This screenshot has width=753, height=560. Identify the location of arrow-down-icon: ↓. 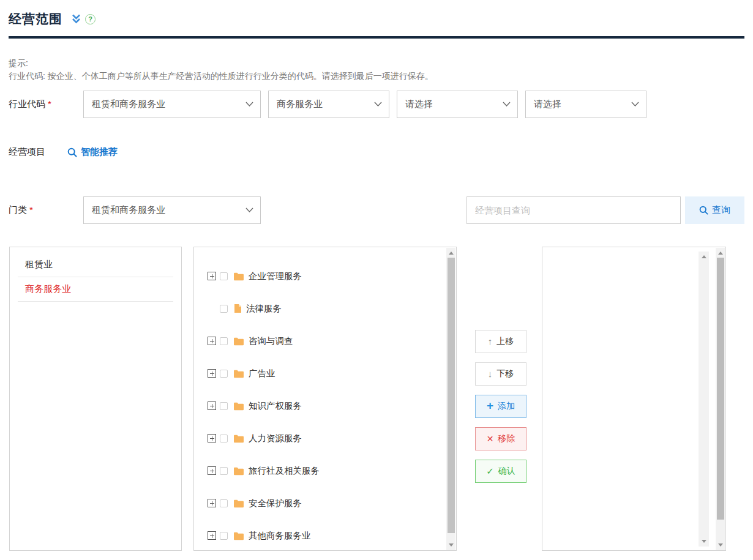
(490, 373).